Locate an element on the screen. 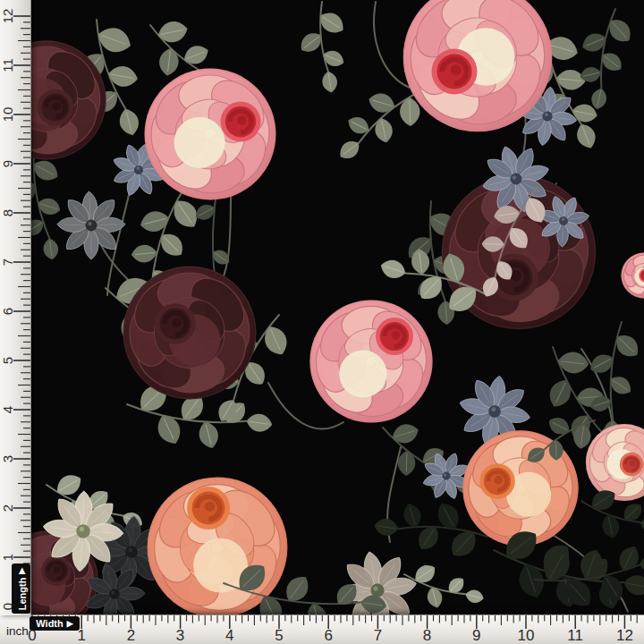  length-badge: Length ▶ is located at coordinates (21, 589).